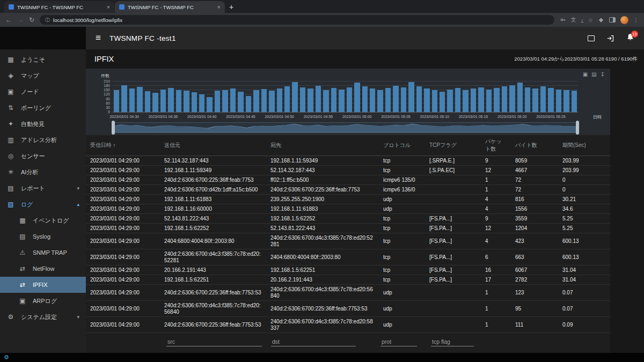  Describe the element at coordinates (43, 220) in the screenshot. I see `sidebar-item-eventlog: ▦イベントログ` at that location.